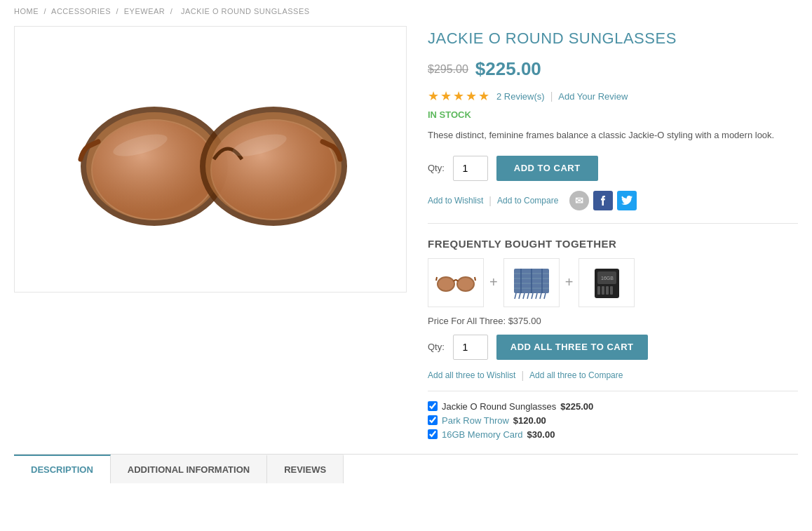 This screenshot has height=531, width=812. I want to click on breadcrumb: HOME / ACCESSORIES / EYEWEAR / JACKIE O …, so click(406, 11).